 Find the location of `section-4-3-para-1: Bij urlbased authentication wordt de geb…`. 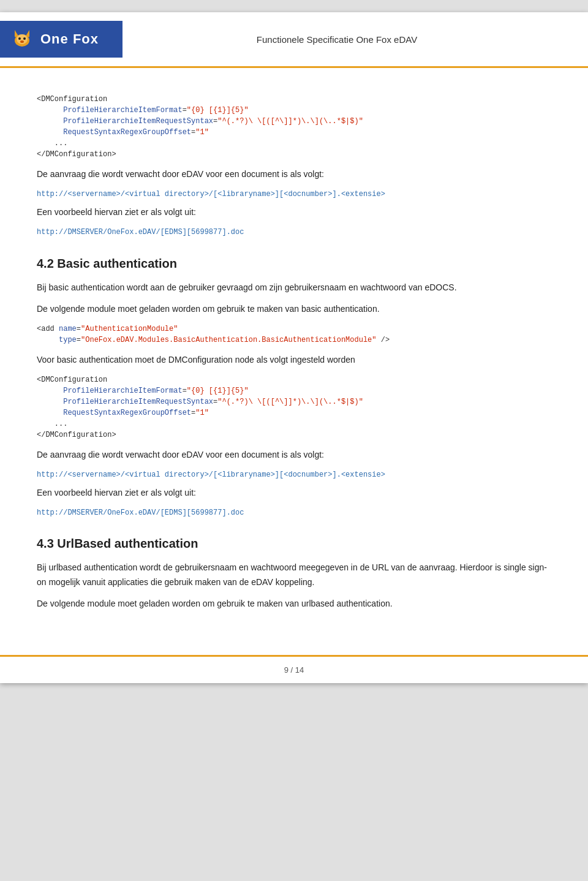

section-4-3-para-1: Bij urlbased authentication wordt de geb… is located at coordinates (294, 575).